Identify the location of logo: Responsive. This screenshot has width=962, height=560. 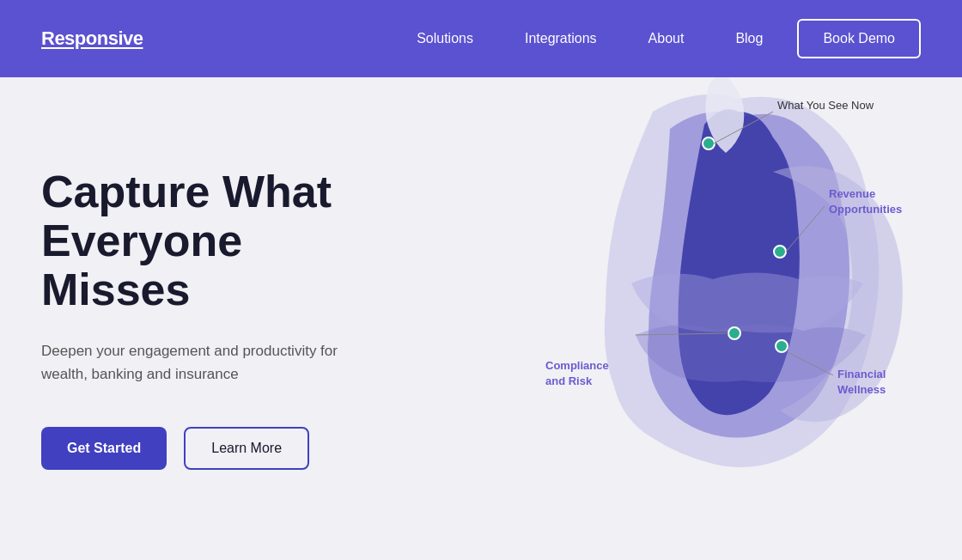
(93, 39).